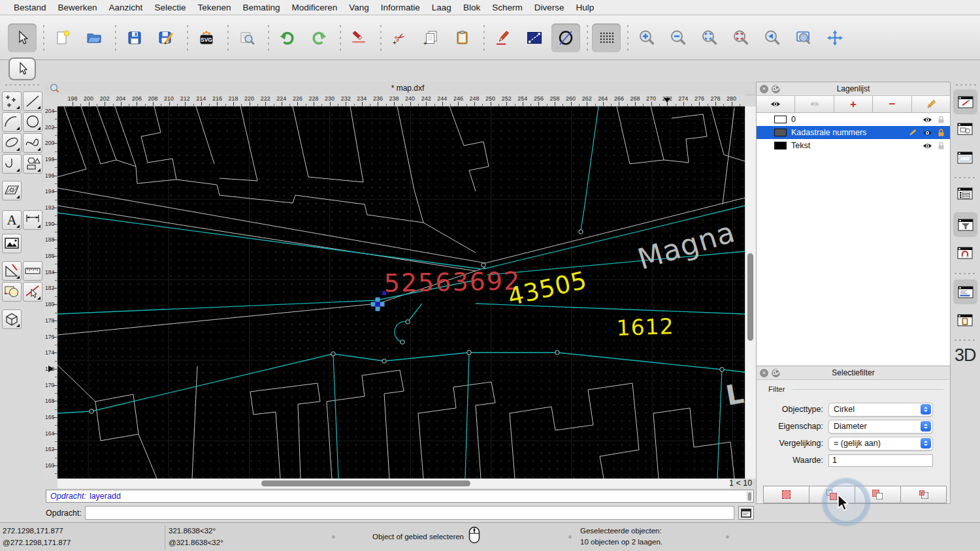  I want to click on command-input, so click(410, 513).